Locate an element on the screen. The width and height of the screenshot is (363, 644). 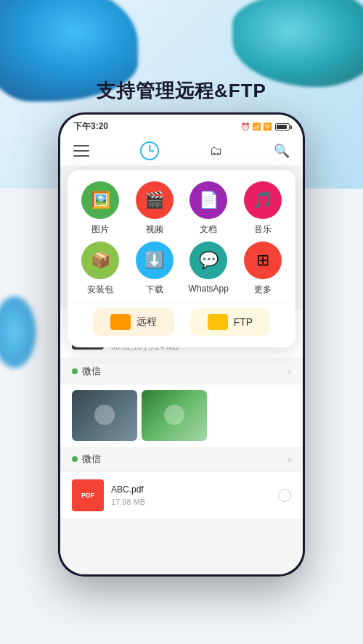
recent-icon is located at coordinates (150, 151).